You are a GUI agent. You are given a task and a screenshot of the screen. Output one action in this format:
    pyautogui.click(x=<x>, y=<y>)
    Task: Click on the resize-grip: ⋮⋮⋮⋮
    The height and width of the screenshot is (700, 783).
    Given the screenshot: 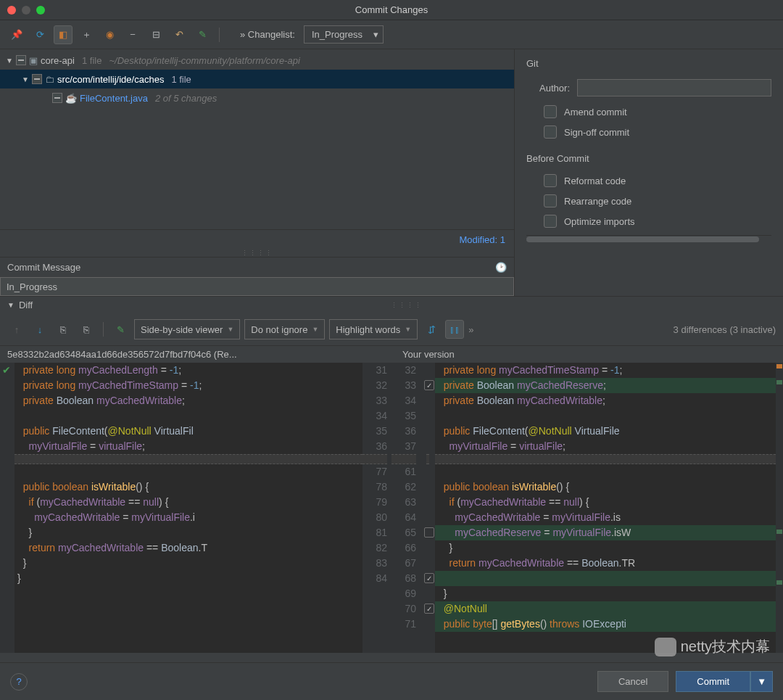 What is the action you would take?
    pyautogui.click(x=257, y=253)
    